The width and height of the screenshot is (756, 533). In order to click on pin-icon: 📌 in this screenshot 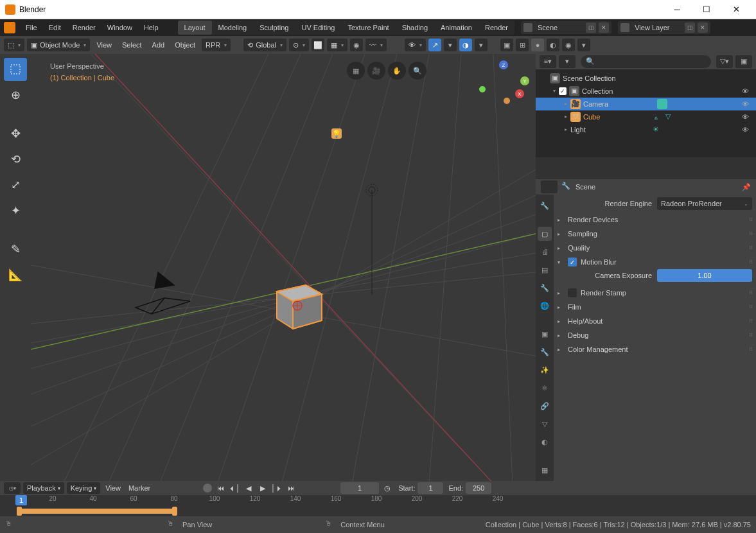, I will do `click(746, 188)`.